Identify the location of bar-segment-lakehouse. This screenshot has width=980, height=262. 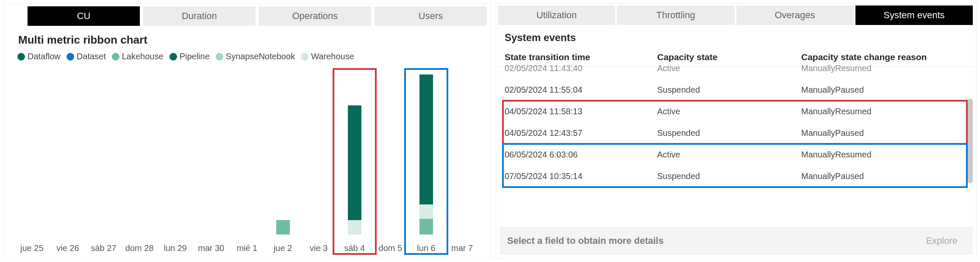
(426, 227).